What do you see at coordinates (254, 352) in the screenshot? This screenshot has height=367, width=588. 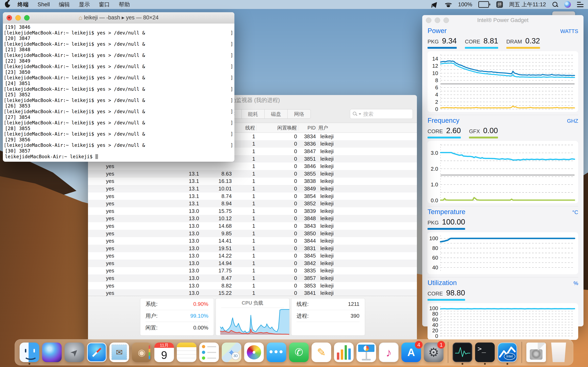 I see `dock-item-photos` at bounding box center [254, 352].